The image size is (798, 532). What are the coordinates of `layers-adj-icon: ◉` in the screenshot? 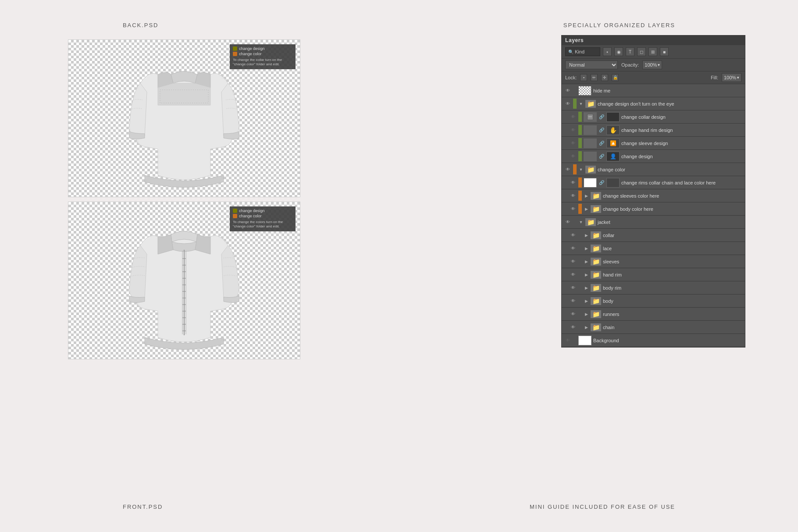 It's located at (619, 52).